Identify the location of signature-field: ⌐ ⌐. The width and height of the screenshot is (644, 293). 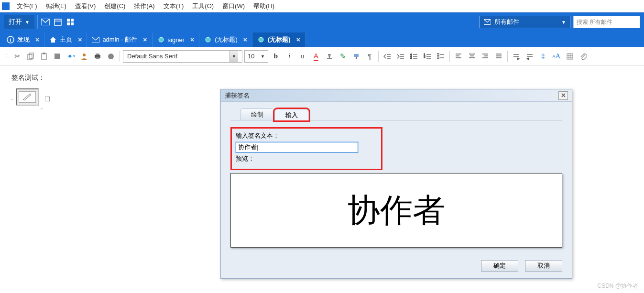
(27, 97).